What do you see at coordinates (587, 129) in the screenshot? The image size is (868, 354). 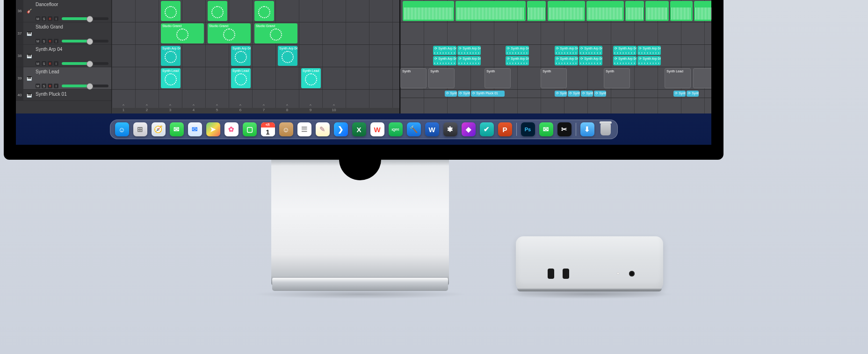 I see `downloads-icon: ⬇` at bounding box center [587, 129].